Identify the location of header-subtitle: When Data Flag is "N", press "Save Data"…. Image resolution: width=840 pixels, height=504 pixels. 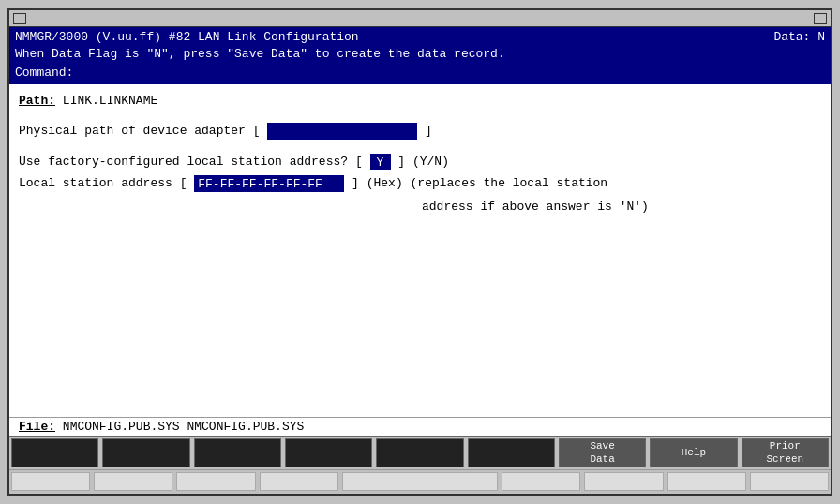
(420, 54).